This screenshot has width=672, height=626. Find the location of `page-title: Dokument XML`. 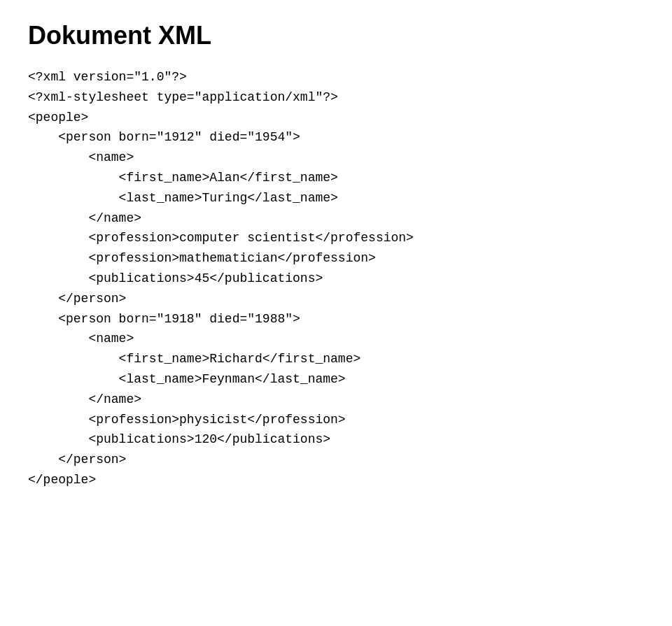

page-title: Dokument XML is located at coordinates (336, 36).